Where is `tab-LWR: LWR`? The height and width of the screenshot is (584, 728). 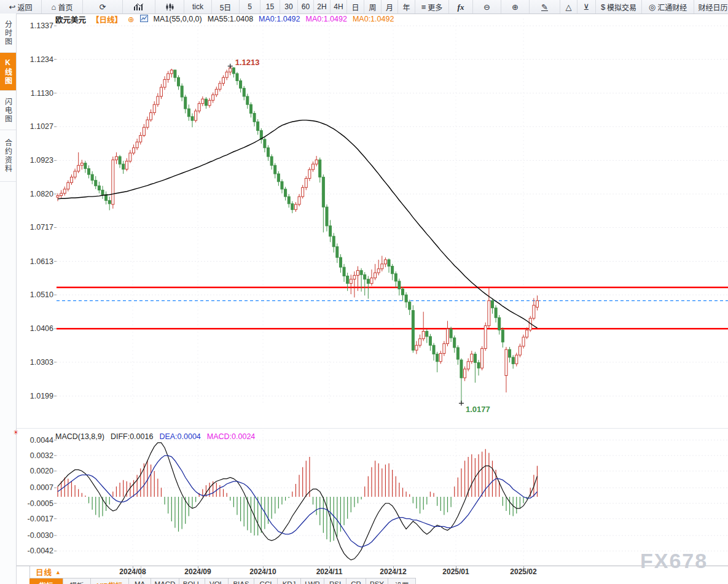 tab-LWR: LWR is located at coordinates (313, 581).